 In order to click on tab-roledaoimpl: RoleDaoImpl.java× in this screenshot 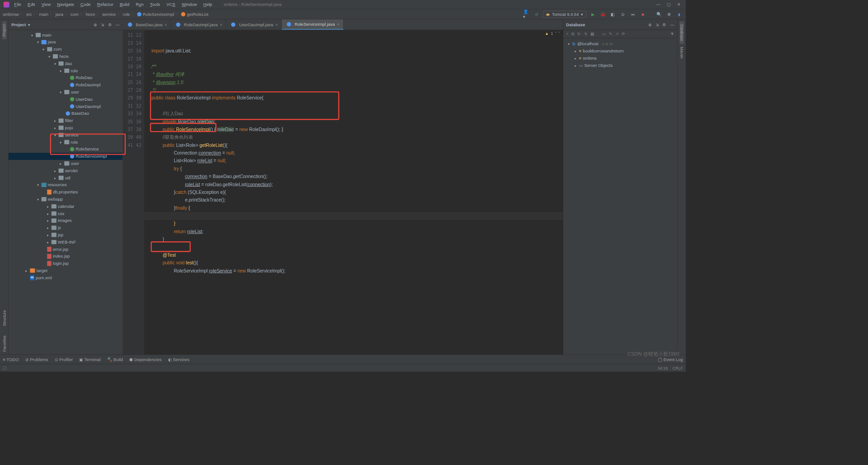, I will do `click(198, 24)`.